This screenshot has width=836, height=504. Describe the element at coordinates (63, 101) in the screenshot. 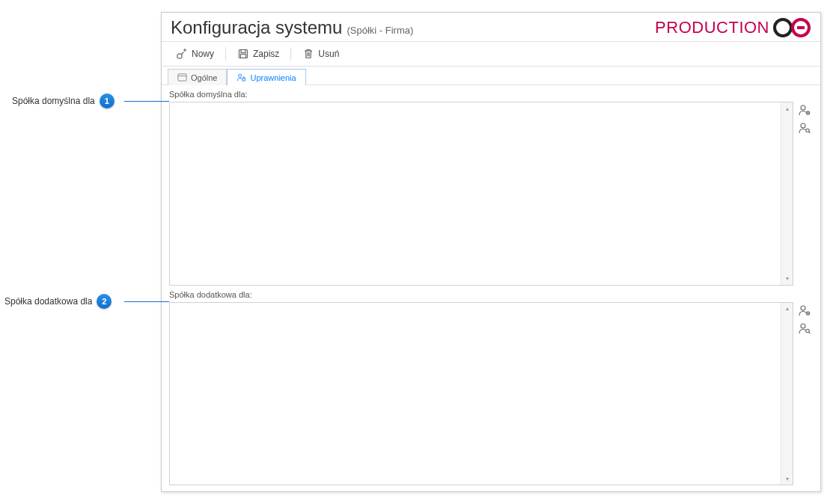

I see `annotation-1: Spółka domyślna dla 1` at that location.